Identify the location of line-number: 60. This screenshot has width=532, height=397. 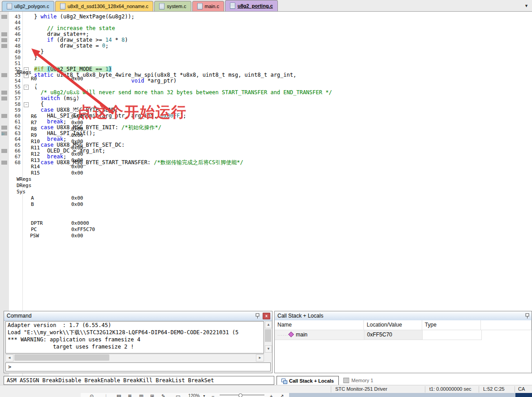
(15, 116).